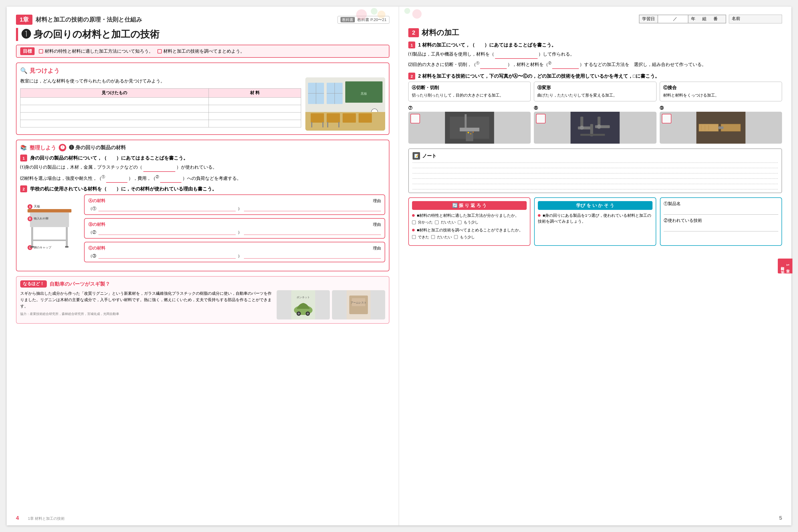  What do you see at coordinates (203, 206) in the screenshot?
I see `organize-section: 📚 整理しよう ❶ ❶ 身の回りの製品の材料 1 身の回りの製品の材料について，…` at bounding box center [203, 206].